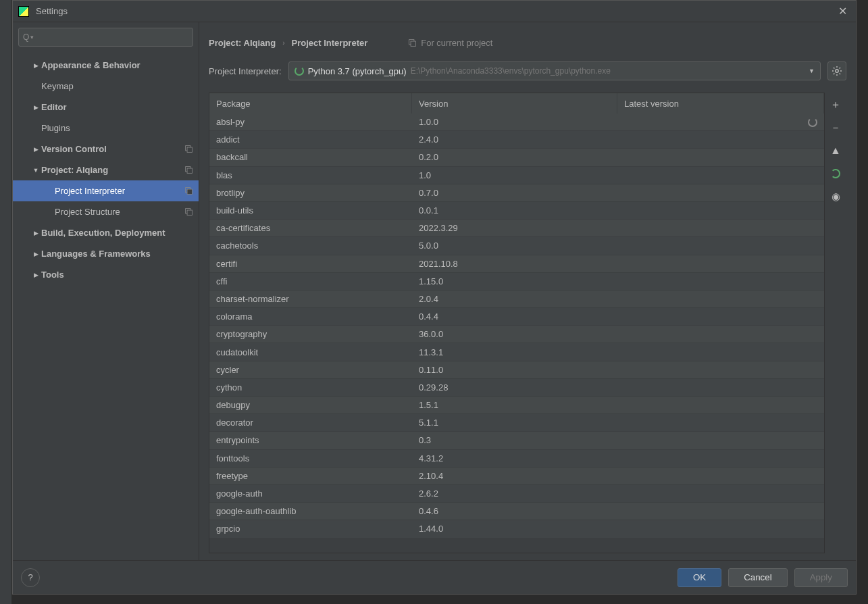 This screenshot has width=868, height=604. I want to click on search-icon: Q, so click(26, 37).